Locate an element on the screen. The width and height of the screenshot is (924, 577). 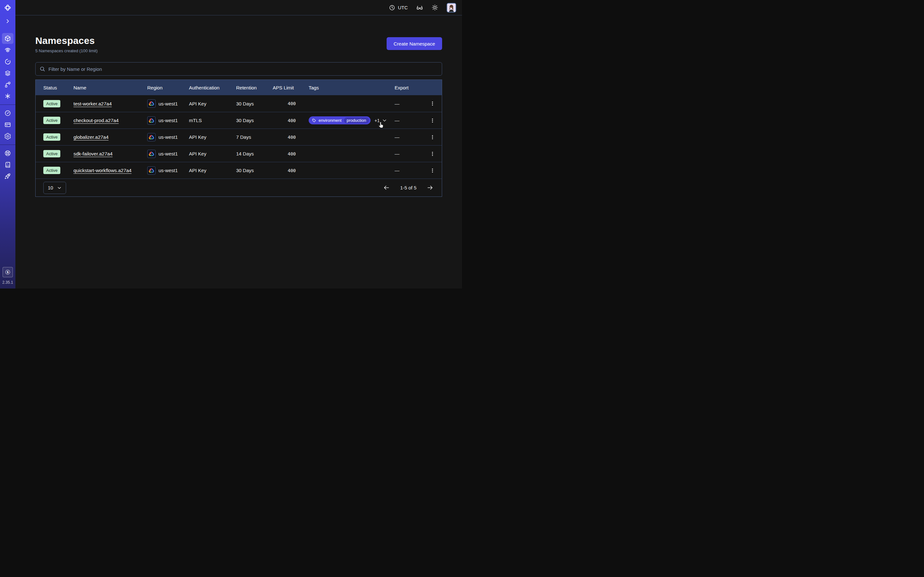
page-size-select: 10 is located at coordinates (55, 188).